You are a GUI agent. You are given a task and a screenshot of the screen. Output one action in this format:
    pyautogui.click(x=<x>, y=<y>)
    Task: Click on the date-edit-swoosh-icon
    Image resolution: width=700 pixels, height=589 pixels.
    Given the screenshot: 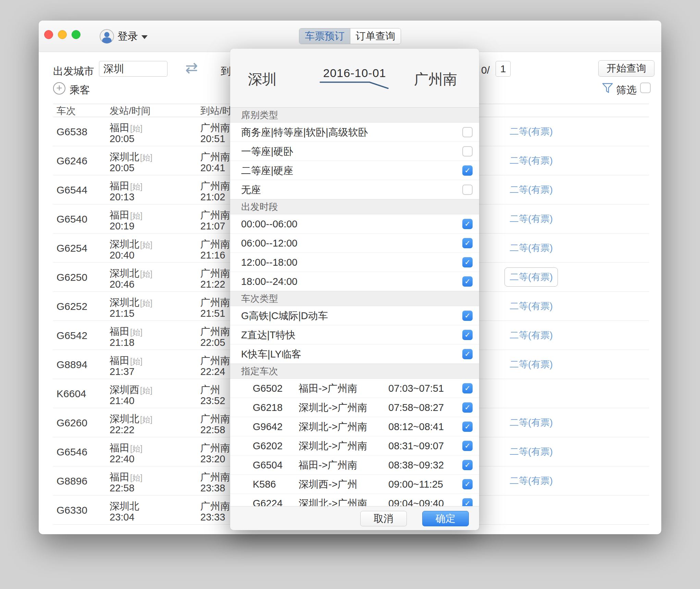 What is the action you would take?
    pyautogui.click(x=355, y=85)
    